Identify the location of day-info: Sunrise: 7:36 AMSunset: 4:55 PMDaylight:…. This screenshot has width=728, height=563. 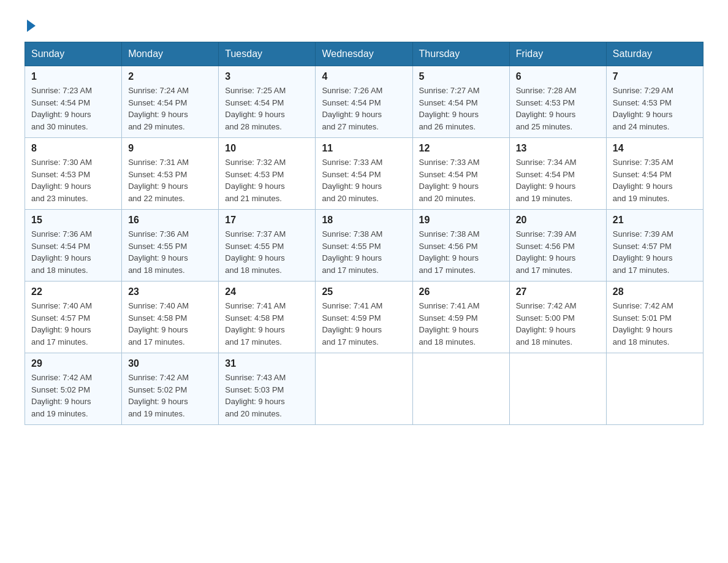
(170, 252).